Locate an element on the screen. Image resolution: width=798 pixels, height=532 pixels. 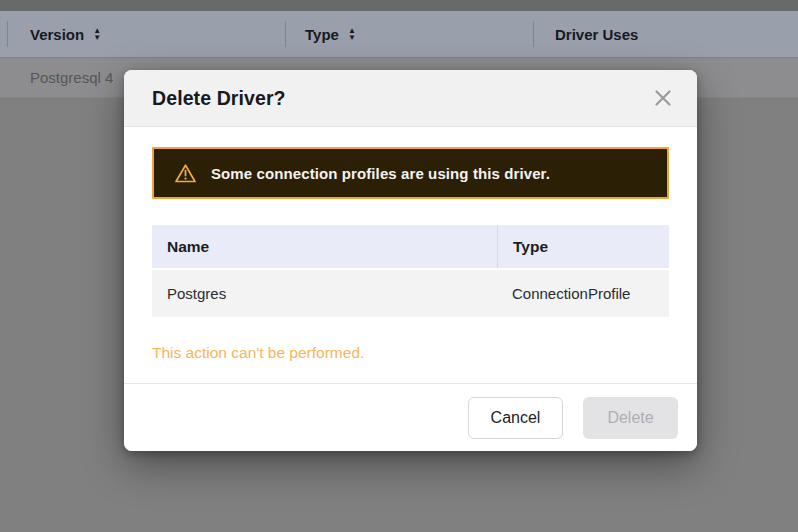
column-header-version: Version ▲ ▼ is located at coordinates (66, 34).